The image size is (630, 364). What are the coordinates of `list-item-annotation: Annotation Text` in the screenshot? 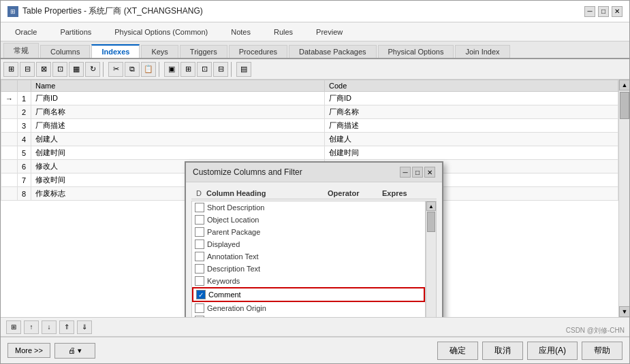 It's located at (309, 257).